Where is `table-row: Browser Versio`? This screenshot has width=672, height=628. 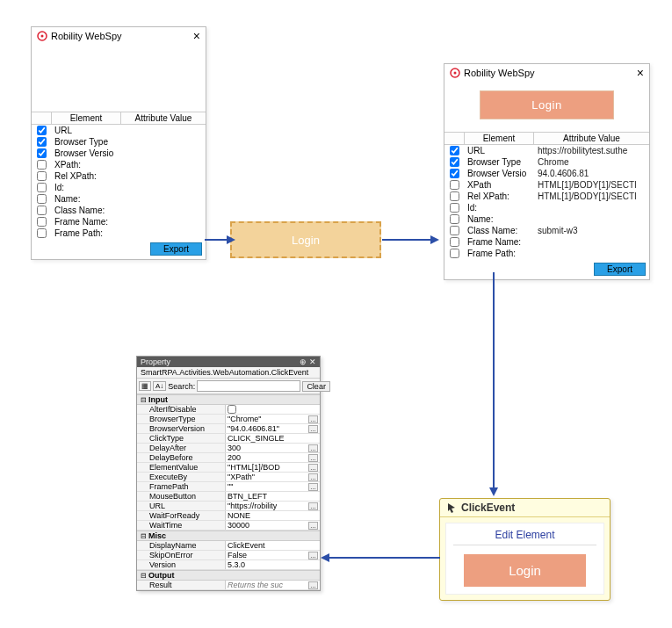 table-row: Browser Versio is located at coordinates (119, 153).